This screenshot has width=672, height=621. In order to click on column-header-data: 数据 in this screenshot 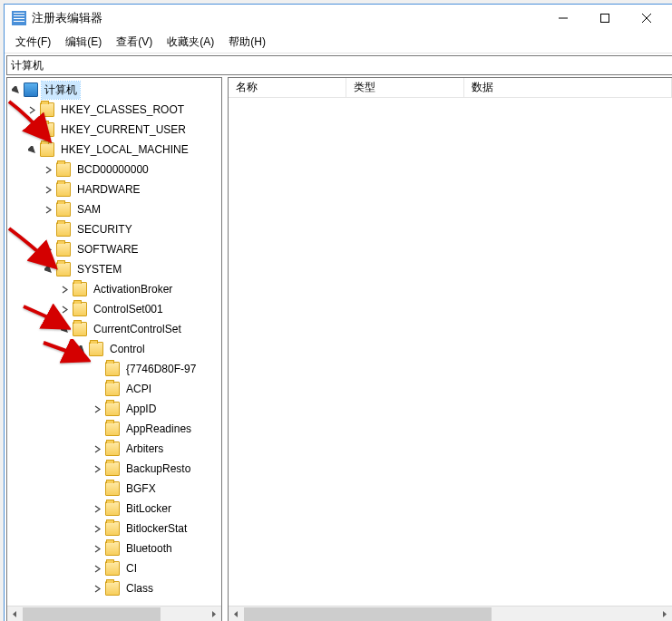, I will do `click(568, 87)`.